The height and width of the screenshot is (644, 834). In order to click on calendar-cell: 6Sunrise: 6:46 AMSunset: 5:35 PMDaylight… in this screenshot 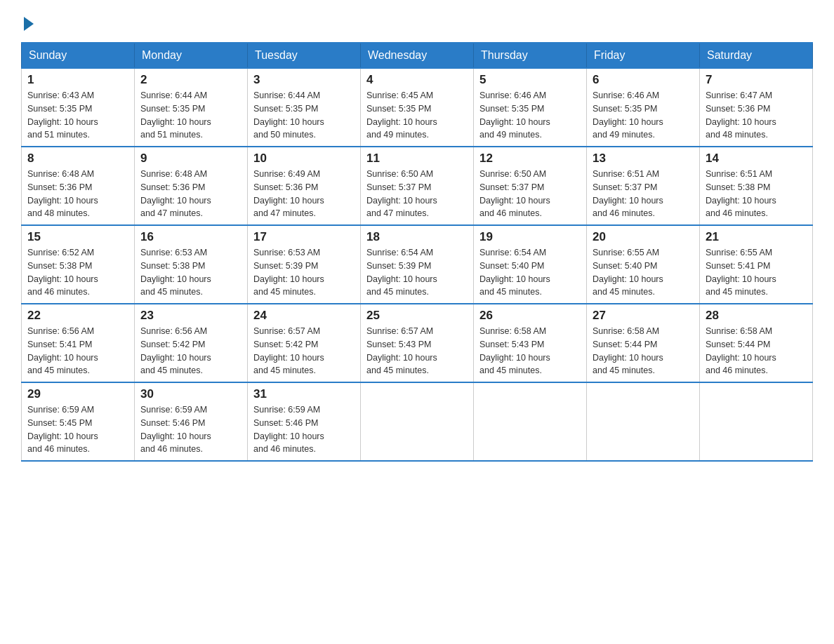, I will do `click(643, 107)`.